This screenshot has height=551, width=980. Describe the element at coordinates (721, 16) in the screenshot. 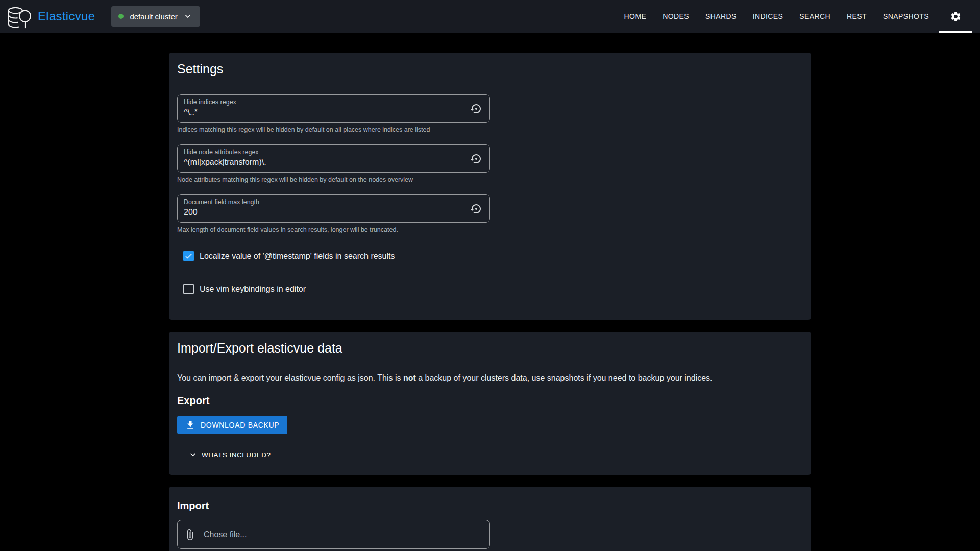

I see `nav-tab-shards: SHARDS` at that location.